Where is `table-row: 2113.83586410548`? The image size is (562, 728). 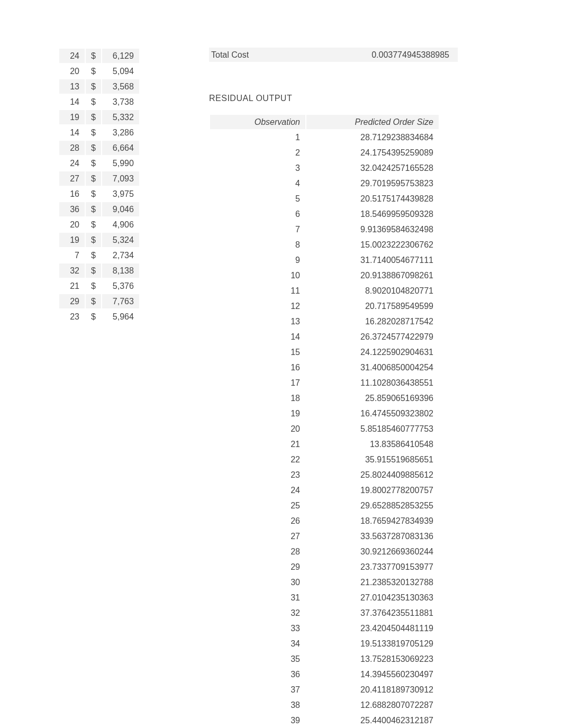
table-row: 2113.83586410548 is located at coordinates (324, 444).